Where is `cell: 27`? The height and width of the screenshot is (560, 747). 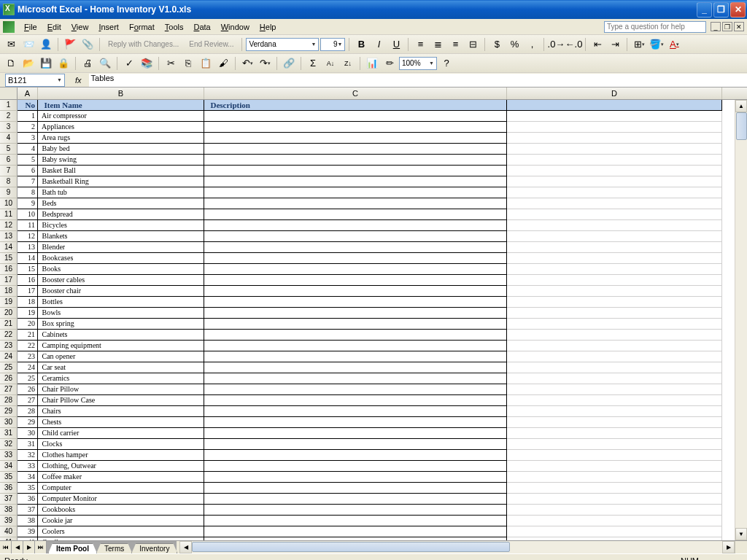 cell: 27 is located at coordinates (28, 401).